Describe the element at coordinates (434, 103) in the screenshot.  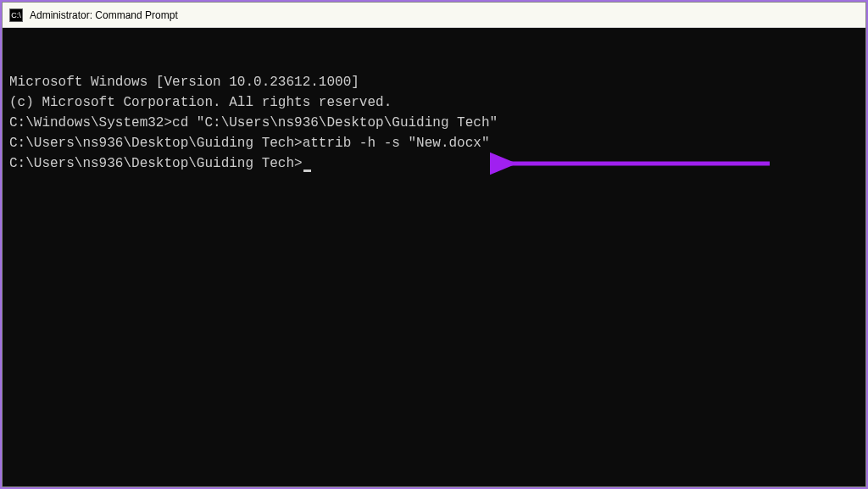
I see `copyright-line: (c) Microsoft Corporation. All rights re…` at that location.